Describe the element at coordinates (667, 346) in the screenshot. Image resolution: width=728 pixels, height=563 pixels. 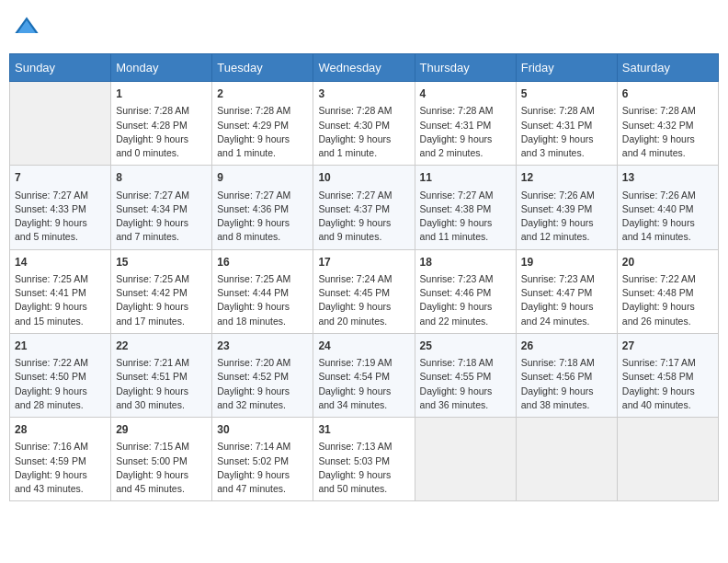
I see `day-number: 27` at that location.